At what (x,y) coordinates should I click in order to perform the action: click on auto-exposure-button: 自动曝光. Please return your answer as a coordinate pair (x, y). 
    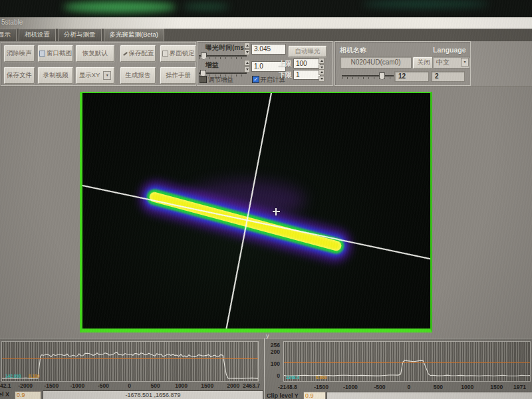
    Looking at the image, I should click on (307, 52).